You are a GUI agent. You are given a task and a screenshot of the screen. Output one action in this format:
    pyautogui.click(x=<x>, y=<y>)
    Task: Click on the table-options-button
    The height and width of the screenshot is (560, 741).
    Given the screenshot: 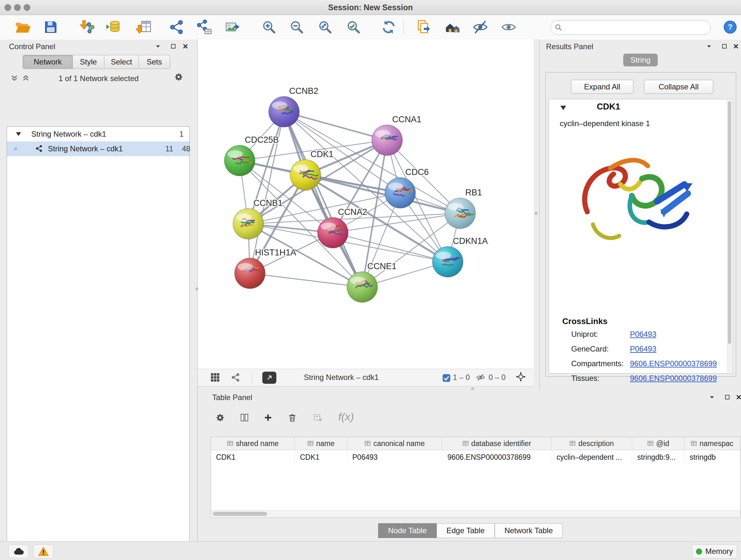 What is the action you would take?
    pyautogui.click(x=220, y=418)
    